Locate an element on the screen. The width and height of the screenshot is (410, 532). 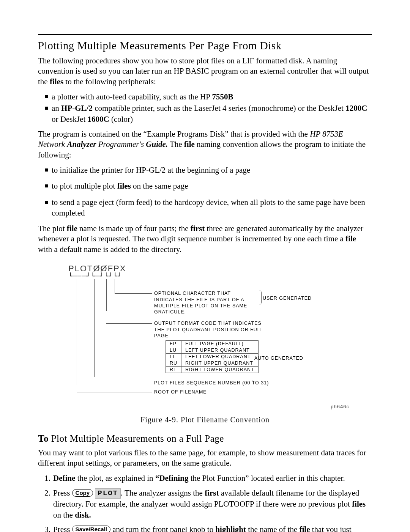
intro-paragraph: The following procedures show you how to… is located at coordinates (205, 71).